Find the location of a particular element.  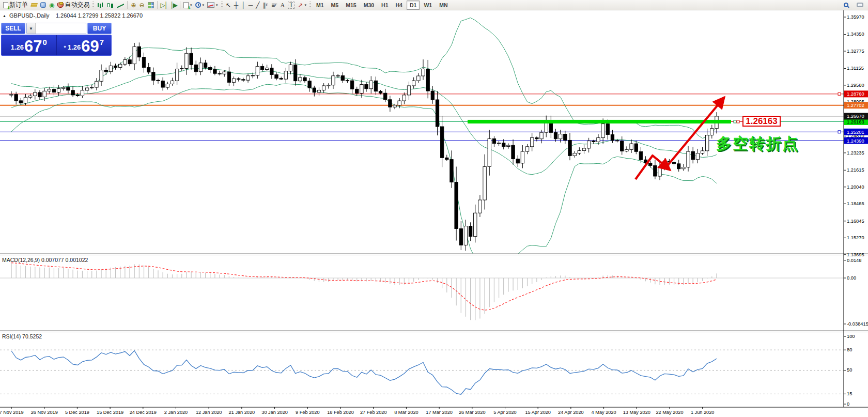

search-icon is located at coordinates (846, 5).